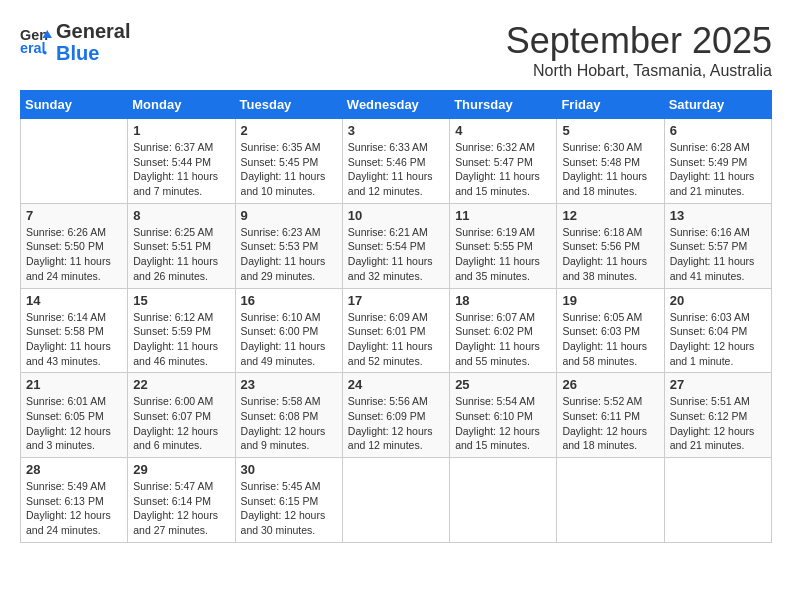 Image resolution: width=792 pixels, height=612 pixels. What do you see at coordinates (288, 500) in the screenshot?
I see `calendar-day-cell: 30 Sunrise: 5:45 AMSunset: 6:15 PMDaylig…` at bounding box center [288, 500].